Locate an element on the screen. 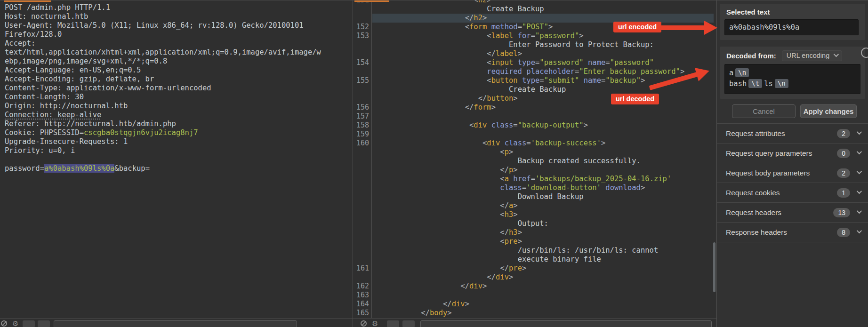  code-line: <input type="password" name="password" is located at coordinates (543, 63).